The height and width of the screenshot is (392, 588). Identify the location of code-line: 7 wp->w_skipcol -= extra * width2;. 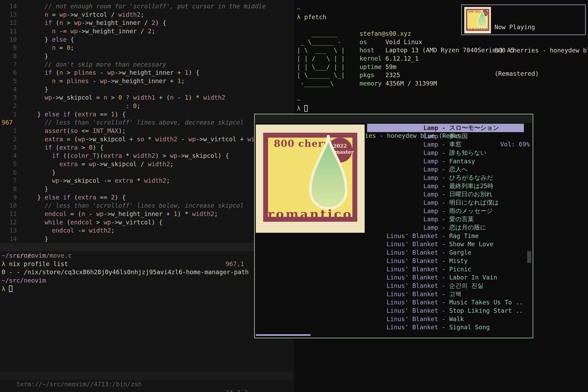
(147, 180).